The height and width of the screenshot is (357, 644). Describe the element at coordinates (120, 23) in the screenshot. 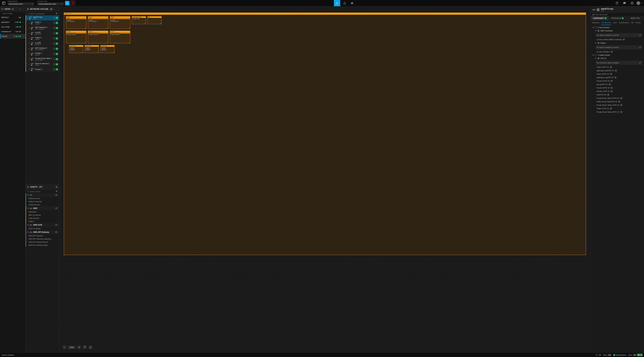

I see `diagram-node: Public 3Subnet• si-1350• NAT Gateway 3` at that location.